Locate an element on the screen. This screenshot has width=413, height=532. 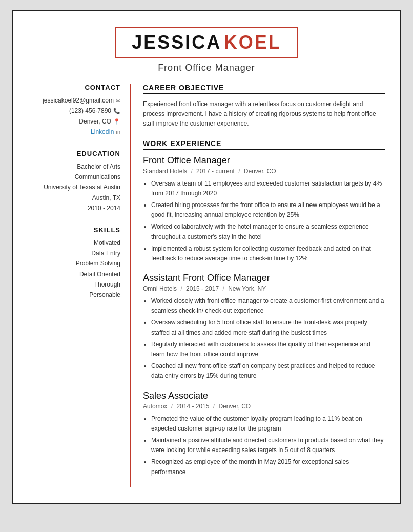
uni-location-text: Austin, TX is located at coordinates (74, 198).